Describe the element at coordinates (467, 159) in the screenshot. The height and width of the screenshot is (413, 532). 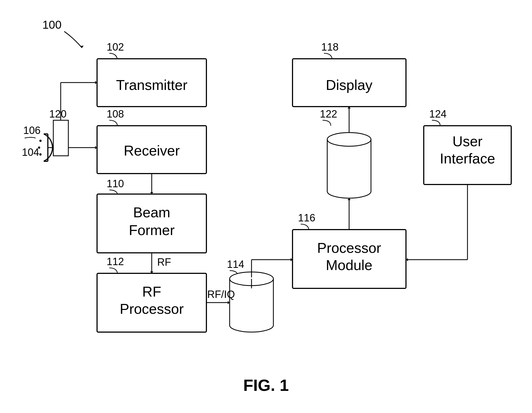
I see `user-interface-label-line2: Interface` at that location.